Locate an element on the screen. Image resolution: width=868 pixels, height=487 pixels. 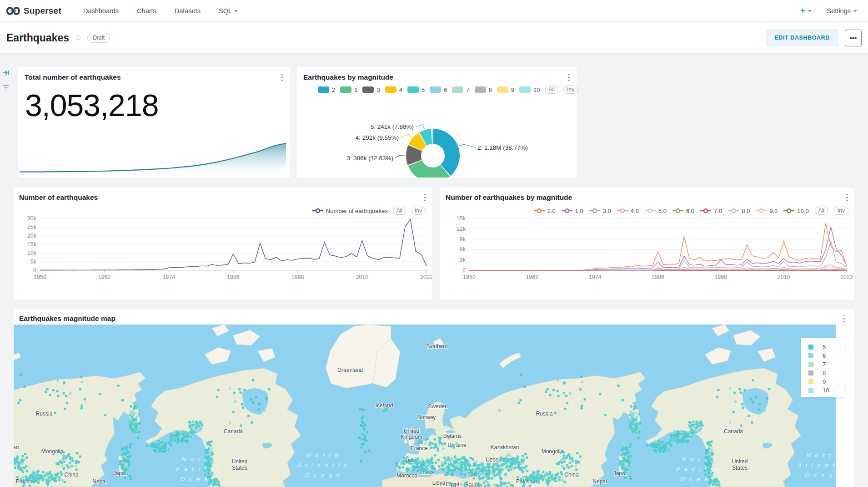
trend-sparkline is located at coordinates (153, 158).